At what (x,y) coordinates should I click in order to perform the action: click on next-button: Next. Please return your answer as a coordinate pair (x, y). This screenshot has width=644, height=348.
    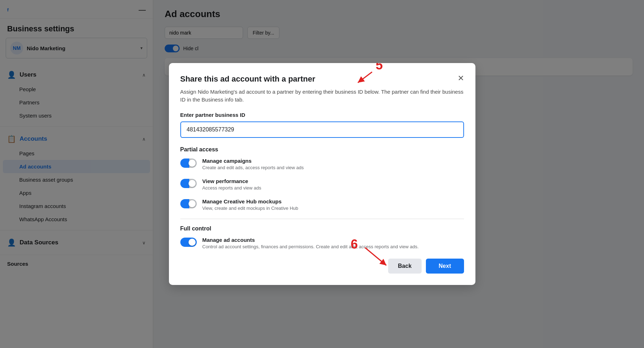
    Looking at the image, I should click on (445, 266).